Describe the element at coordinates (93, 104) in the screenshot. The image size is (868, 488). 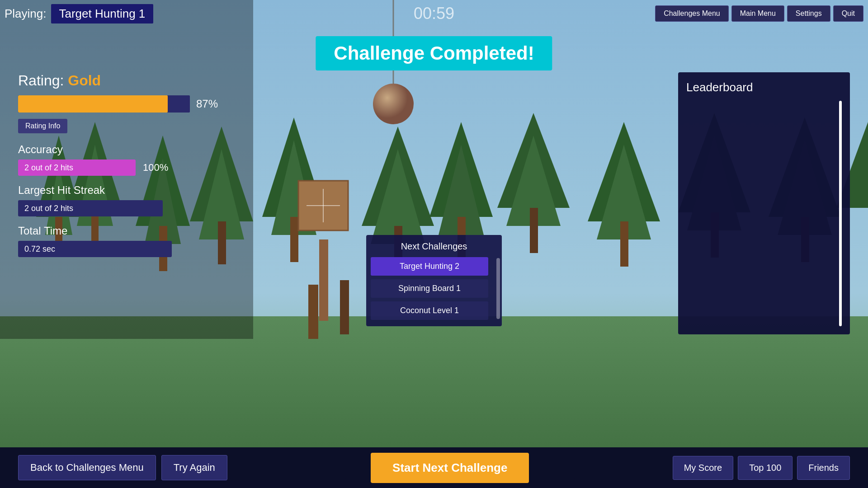
I see `progress-bar-fill` at that location.